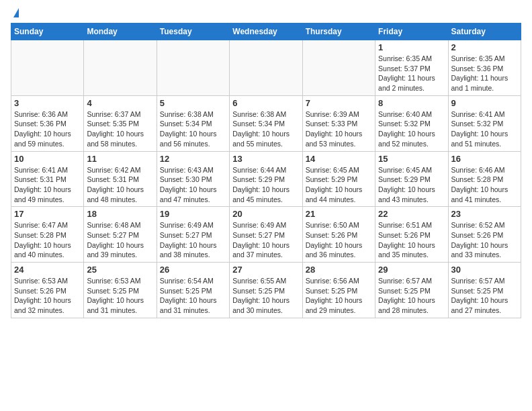 This screenshot has width=532, height=411. What do you see at coordinates (485, 185) in the screenshot?
I see `day-info: Sunrise: 6:46 AM Sunset: 5:28 PM Dayligh…` at bounding box center [485, 185].